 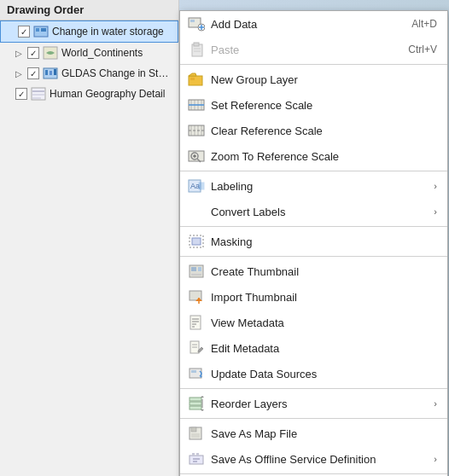 What do you see at coordinates (314, 49) in the screenshot?
I see `menu-item-paste: Paste Ctrl+V` at bounding box center [314, 49].